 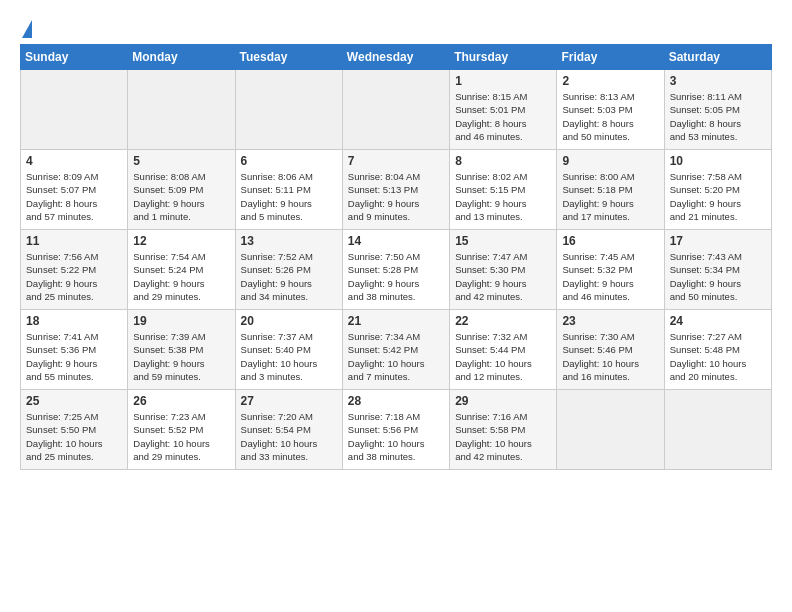 I want to click on calendar-day-cell: 4Sunrise: 8:09 AM Sunset: 5:07 PM Daylig…, so click(x=74, y=190).